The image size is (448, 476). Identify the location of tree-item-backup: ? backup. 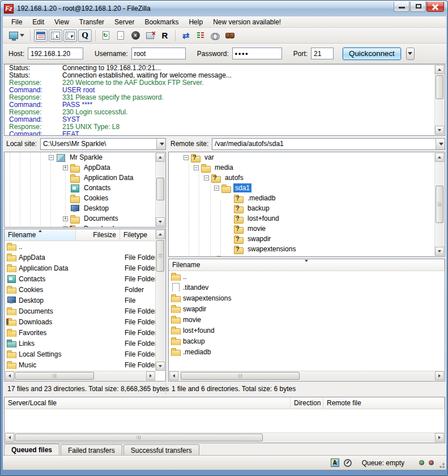
(307, 208).